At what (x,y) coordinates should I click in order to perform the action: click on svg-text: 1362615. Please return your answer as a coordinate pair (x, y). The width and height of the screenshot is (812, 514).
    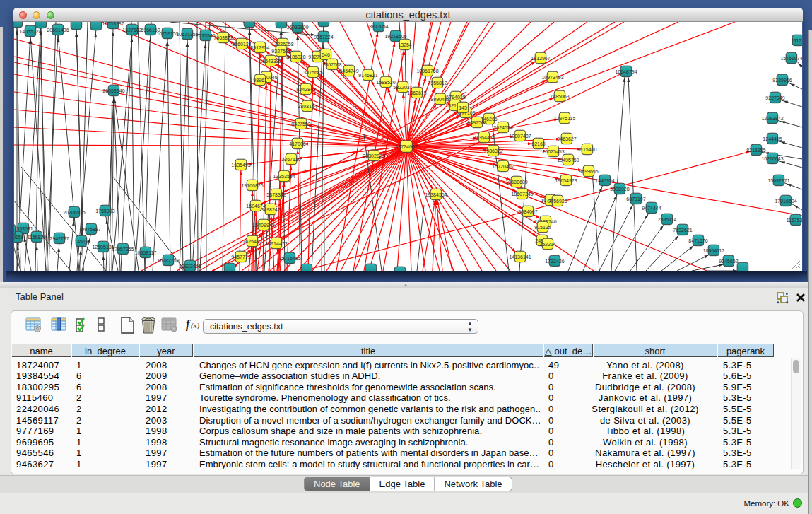
    Looking at the image, I should click on (417, 93).